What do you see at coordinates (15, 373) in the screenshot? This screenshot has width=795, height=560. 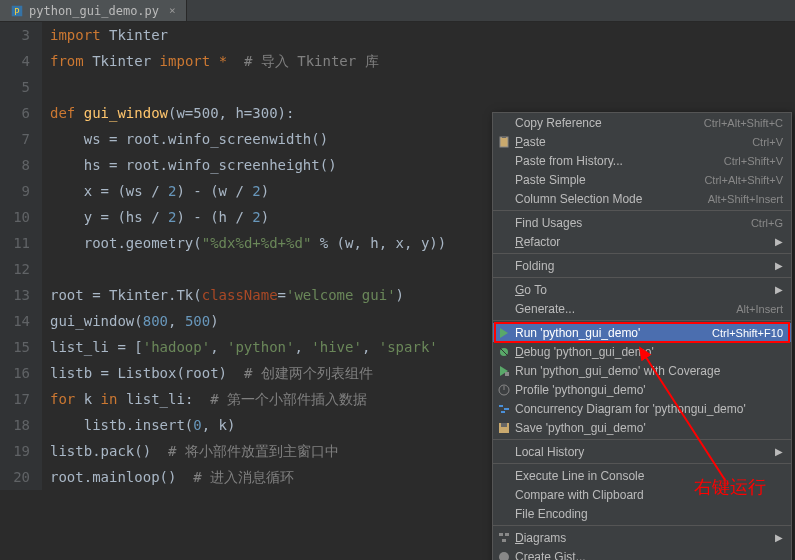 I see `line-number: 16` at bounding box center [15, 373].